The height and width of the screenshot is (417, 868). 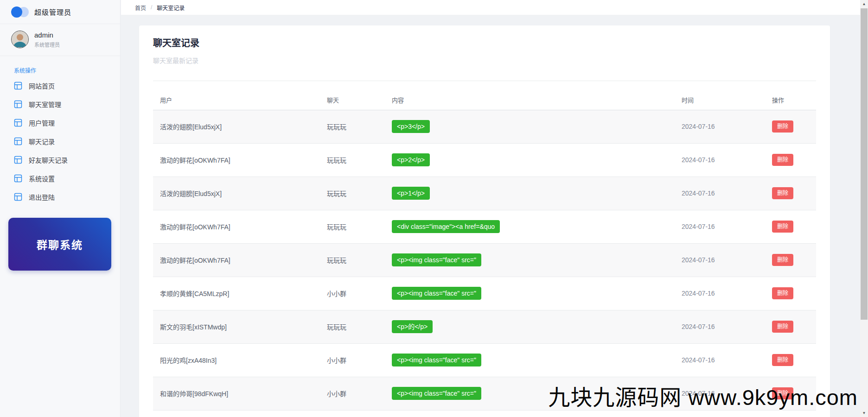 What do you see at coordinates (60, 104) in the screenshot?
I see `sidebar-item: 聊天室管理` at bounding box center [60, 104].